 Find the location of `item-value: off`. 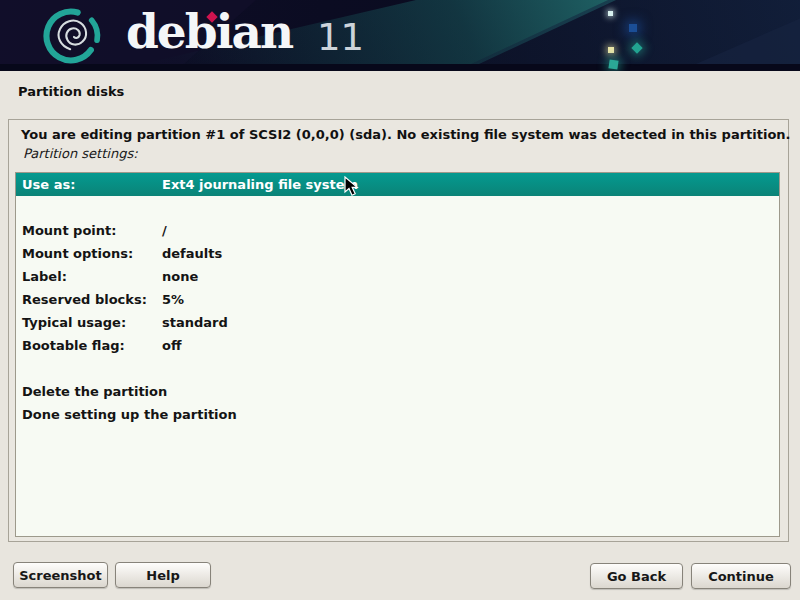

item-value: off is located at coordinates (172, 346).